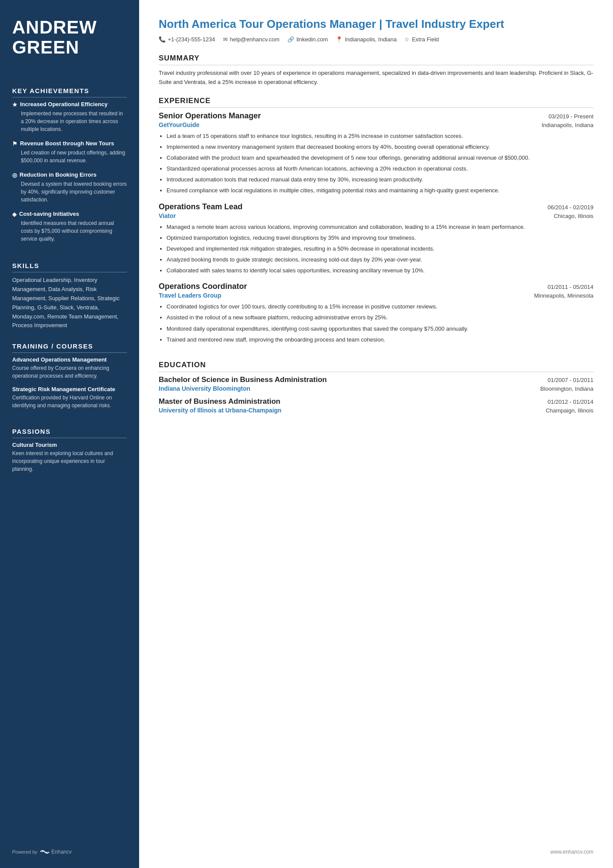 The image size is (613, 868). I want to click on achievement-desc: Identified measures that reduced annual …, so click(70, 231).